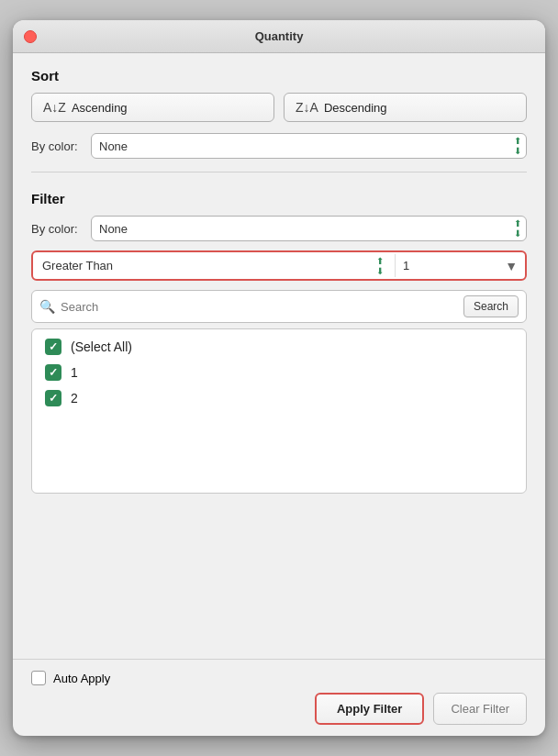 The width and height of the screenshot is (558, 756). I want to click on filter-label: Filter, so click(279, 198).